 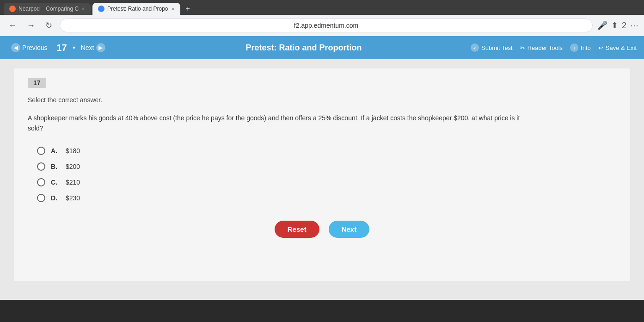 What do you see at coordinates (73, 182) in the screenshot?
I see `option-c-value: $210` at bounding box center [73, 182].